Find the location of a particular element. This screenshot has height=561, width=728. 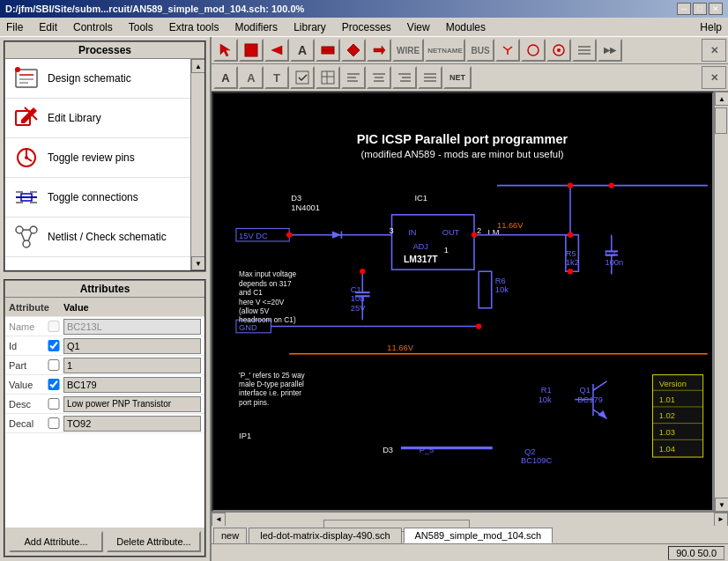

tool-text-a2: A is located at coordinates (251, 78).